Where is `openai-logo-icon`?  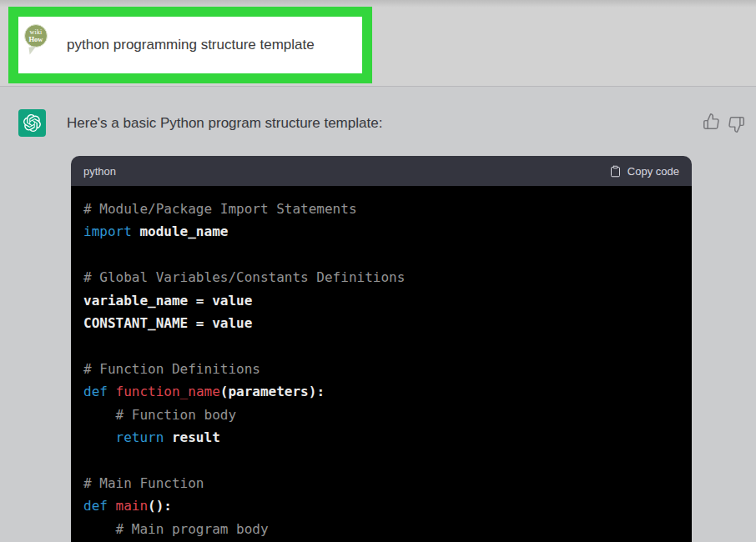 openai-logo-icon is located at coordinates (32, 123).